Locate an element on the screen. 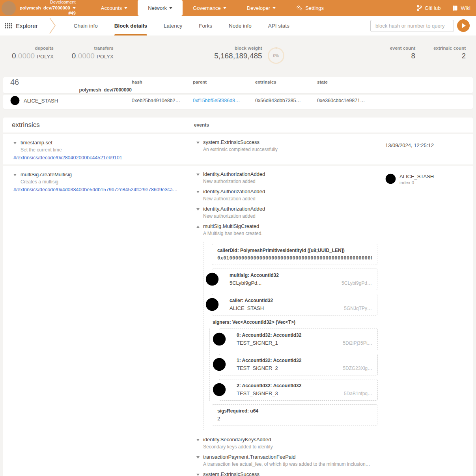 This screenshot has height=476, width=476. extrinsics-panel-header: extrinsics events is located at coordinates (238, 125).